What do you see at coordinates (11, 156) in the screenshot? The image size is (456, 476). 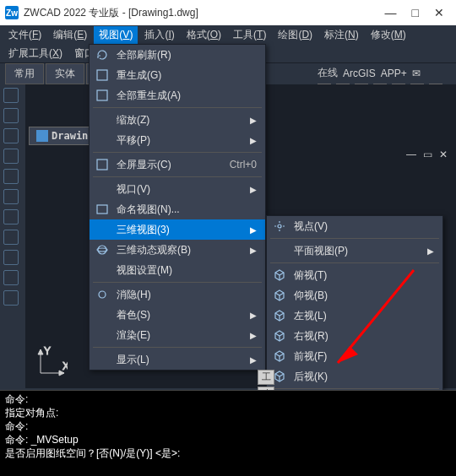 I see `circle-tool-icon` at bounding box center [11, 156].